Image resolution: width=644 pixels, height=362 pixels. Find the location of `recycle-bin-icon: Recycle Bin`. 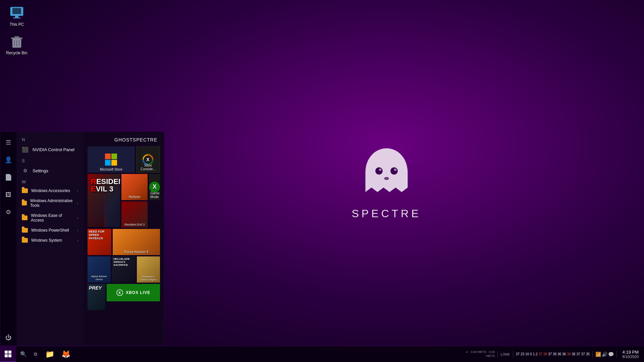

recycle-bin-icon: Recycle Bin is located at coordinates (17, 44).